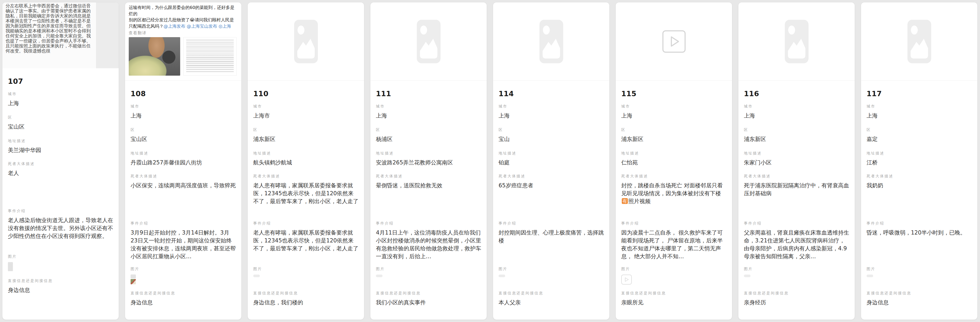 This screenshot has height=322, width=980. What do you see at coordinates (428, 303) in the screenshot?
I see `field-value-source: 我们小区的真实事件` at bounding box center [428, 303].